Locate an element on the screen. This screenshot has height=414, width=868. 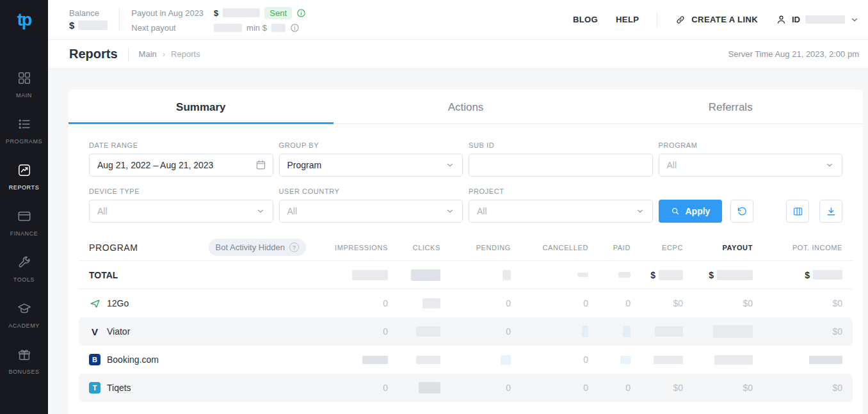
payout-label: Payout in Aug 2023 is located at coordinates (168, 13).